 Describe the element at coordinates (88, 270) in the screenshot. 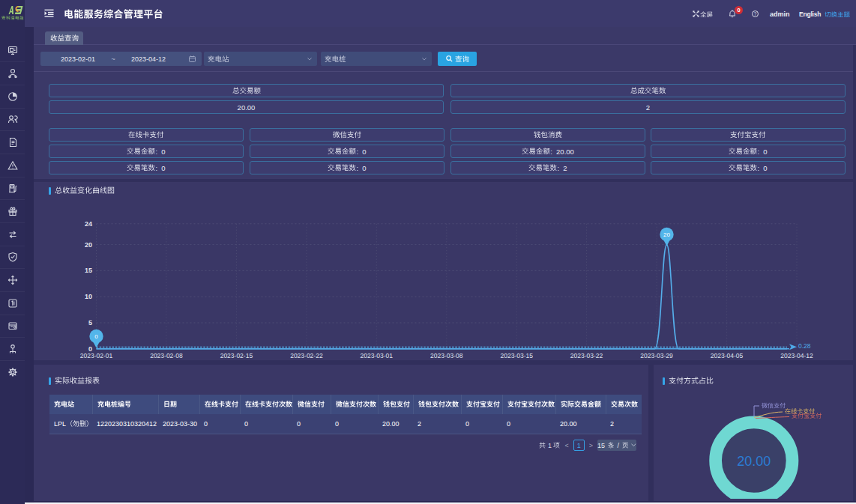

I see `svg-text: 15` at that location.